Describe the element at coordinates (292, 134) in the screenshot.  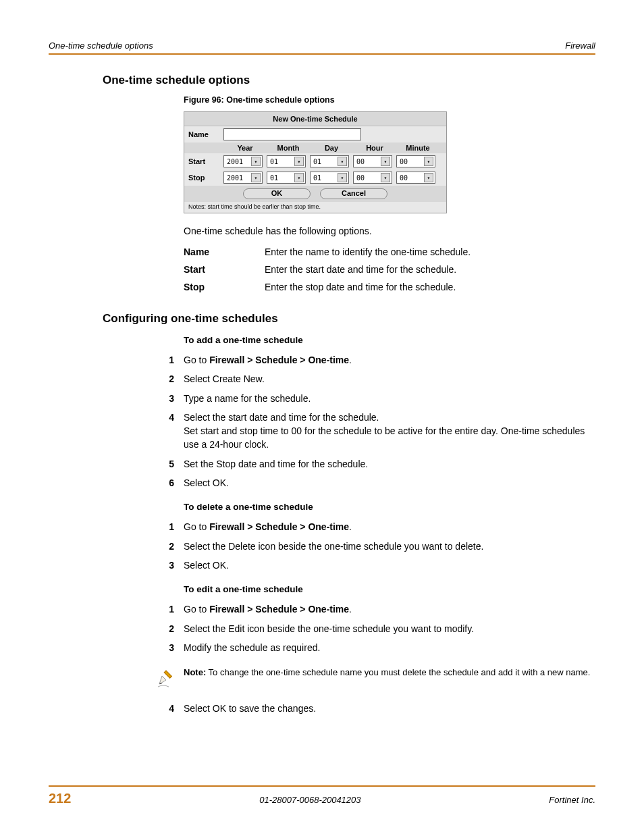
I see `name-input` at that location.